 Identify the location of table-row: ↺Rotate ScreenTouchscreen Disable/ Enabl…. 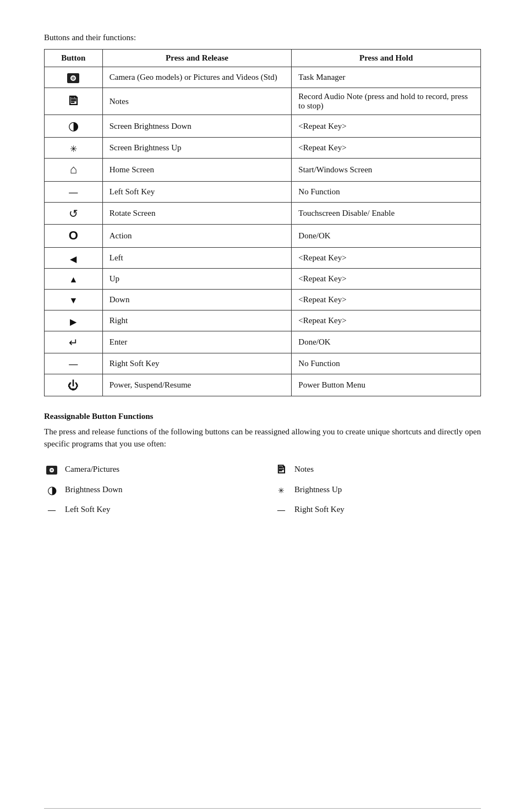
(263, 213).